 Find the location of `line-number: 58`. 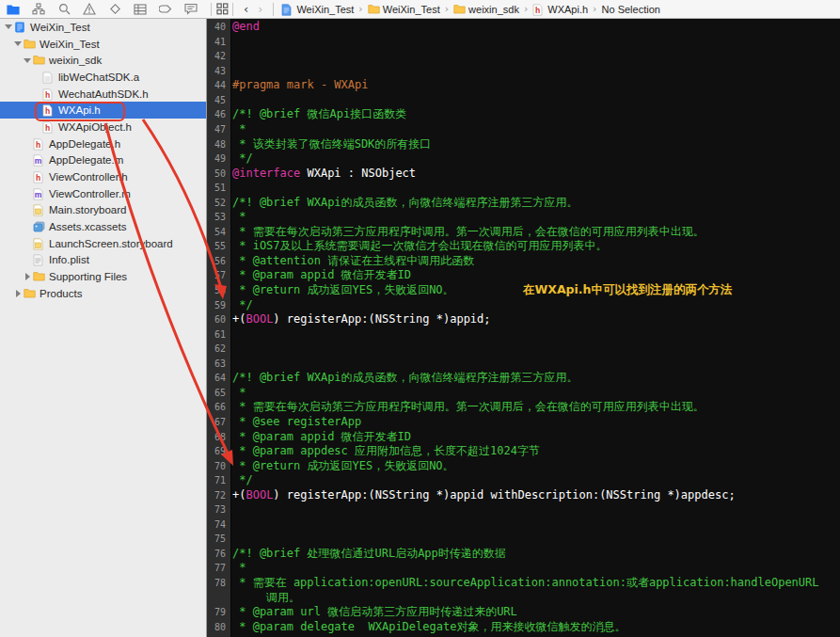

line-number: 58 is located at coordinates (218, 291).